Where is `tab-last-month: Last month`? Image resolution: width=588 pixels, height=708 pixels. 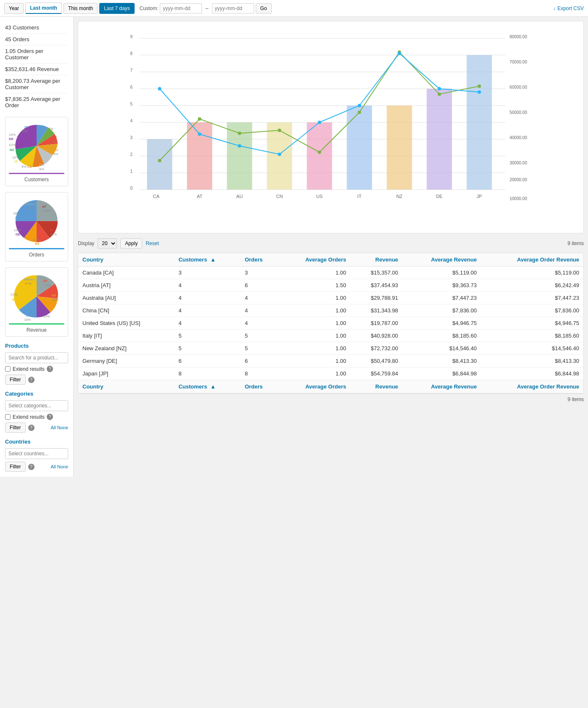 tab-last-month: Last month is located at coordinates (44, 8).